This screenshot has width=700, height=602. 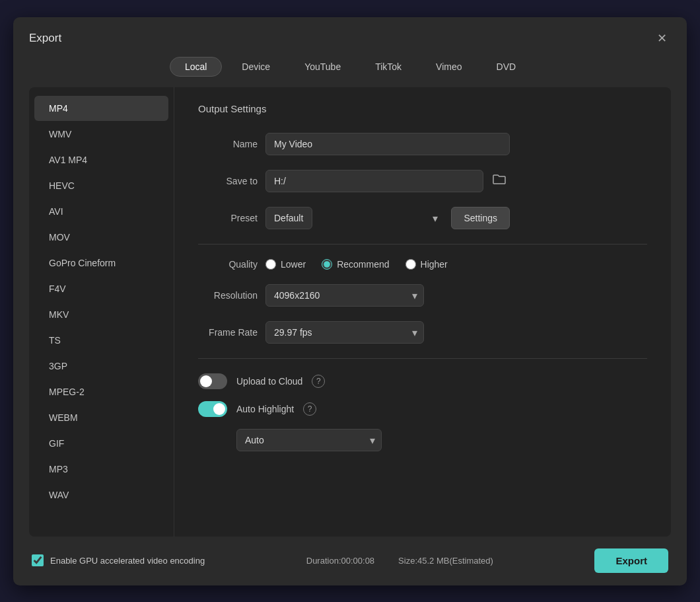 What do you see at coordinates (388, 181) in the screenshot?
I see `save-to-field` at bounding box center [388, 181].